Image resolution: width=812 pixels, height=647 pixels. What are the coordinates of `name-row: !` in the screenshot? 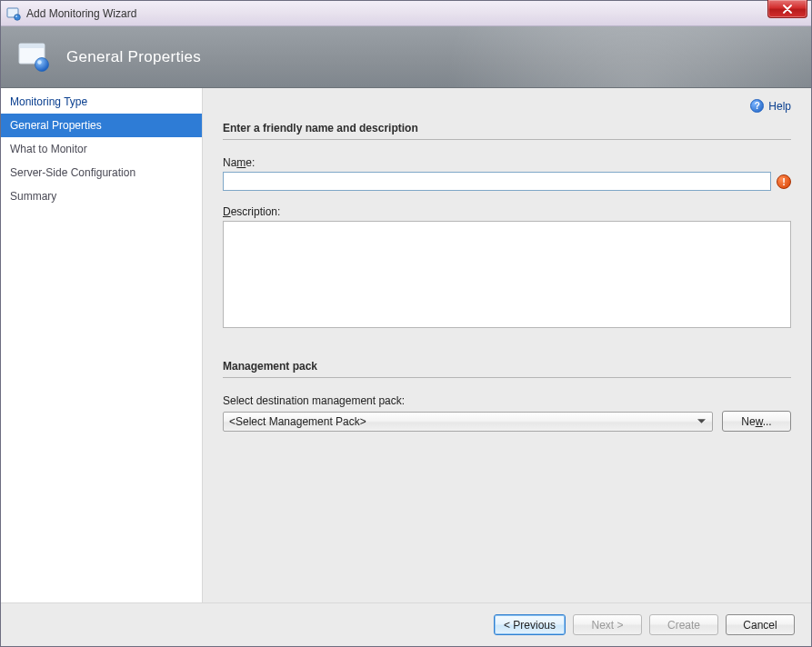 It's located at (507, 182).